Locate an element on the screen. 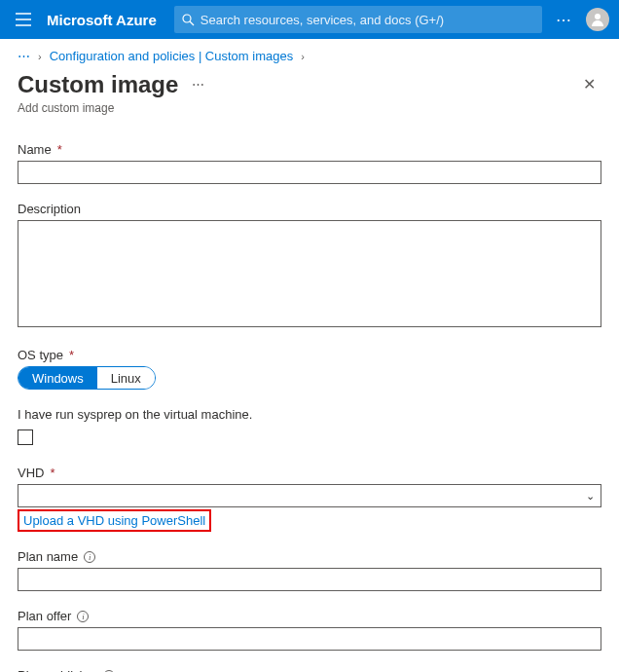 The width and height of the screenshot is (619, 672). field-plan-name: Plan name i is located at coordinates (310, 571).